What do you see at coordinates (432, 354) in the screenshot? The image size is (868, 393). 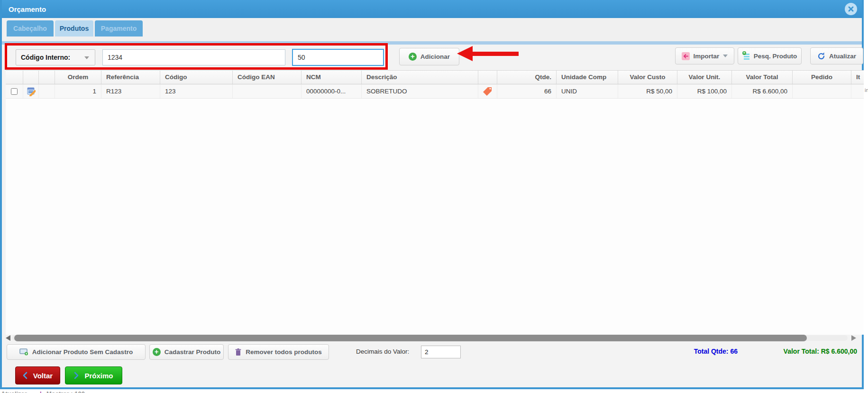 I see `footer-bar: Adicionar Produto Sem Cadastro + Cadastr…` at bounding box center [432, 354].